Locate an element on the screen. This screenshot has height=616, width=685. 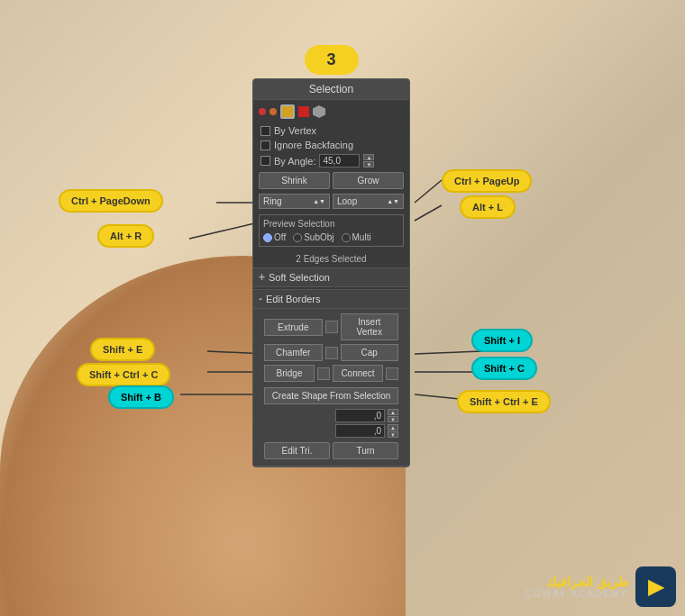
edit-borders-toggle: - Edit Borders is located at coordinates (332, 299).